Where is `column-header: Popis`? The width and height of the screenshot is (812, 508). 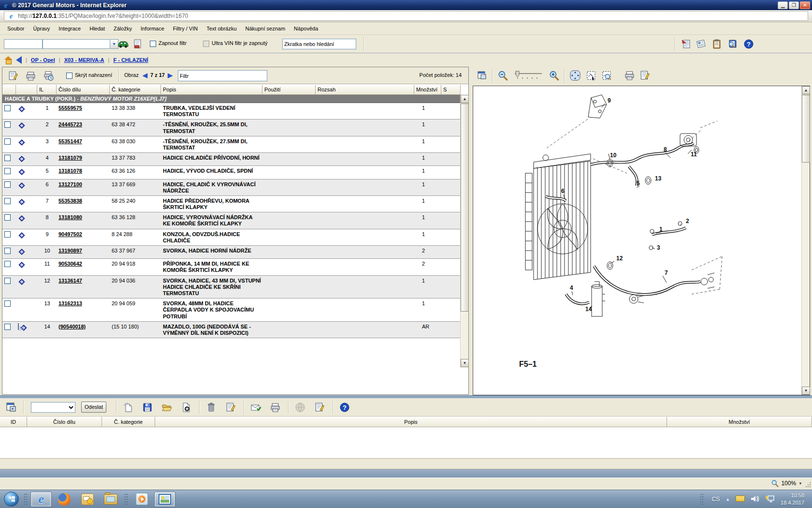
column-header: Popis is located at coordinates (212, 90).